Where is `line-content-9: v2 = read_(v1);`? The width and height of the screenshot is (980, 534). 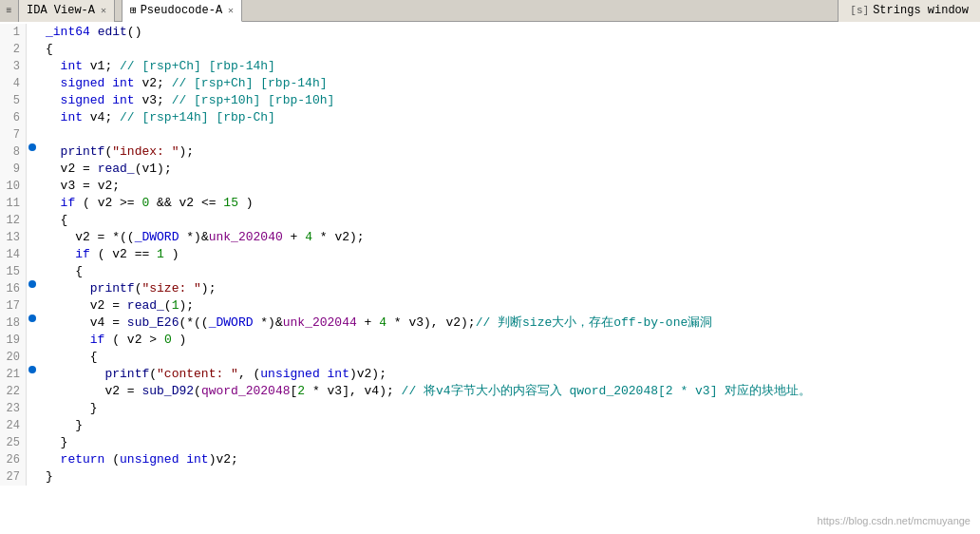
line-content-9: v2 = read_(v1); is located at coordinates (104, 169).